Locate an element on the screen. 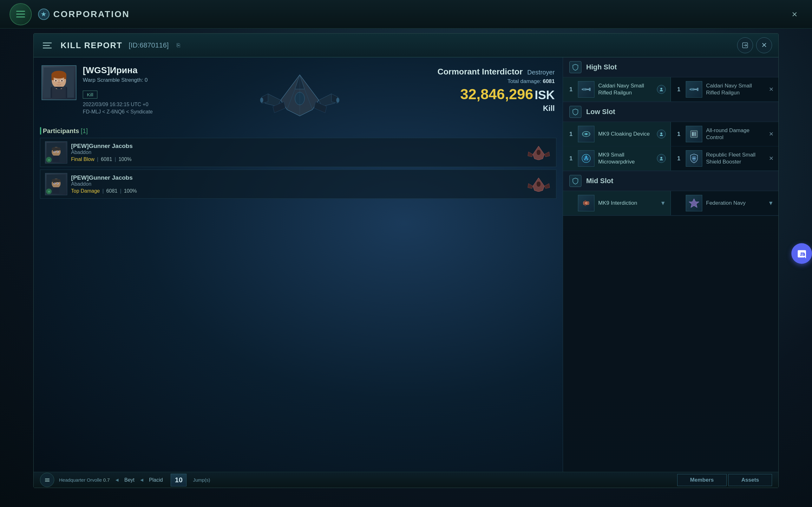 This screenshot has height=507, width=812. high-module-name-right-1: Caldari Navy Small Rifled Railgun is located at coordinates (735, 89).